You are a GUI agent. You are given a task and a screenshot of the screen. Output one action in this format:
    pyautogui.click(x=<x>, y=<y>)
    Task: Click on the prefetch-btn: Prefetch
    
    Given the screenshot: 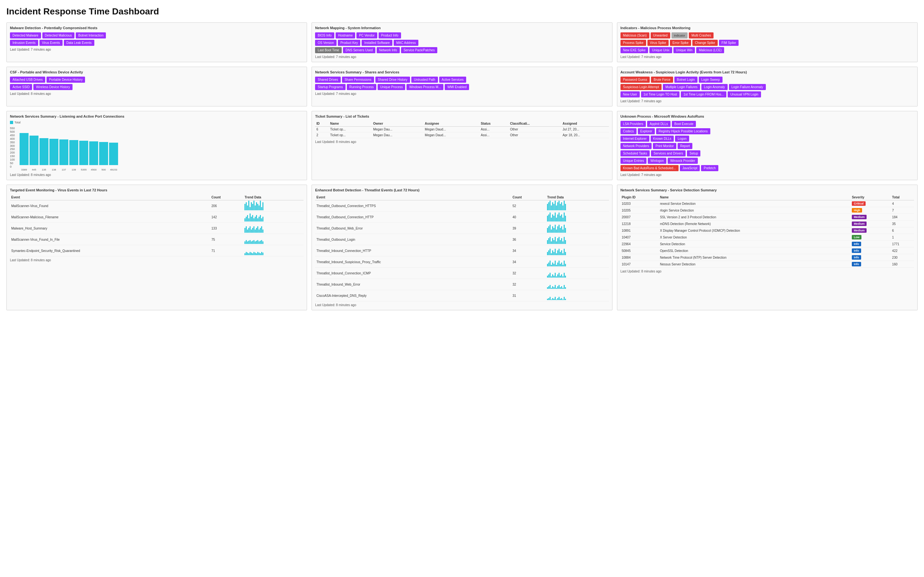 What is the action you would take?
    pyautogui.click(x=709, y=168)
    